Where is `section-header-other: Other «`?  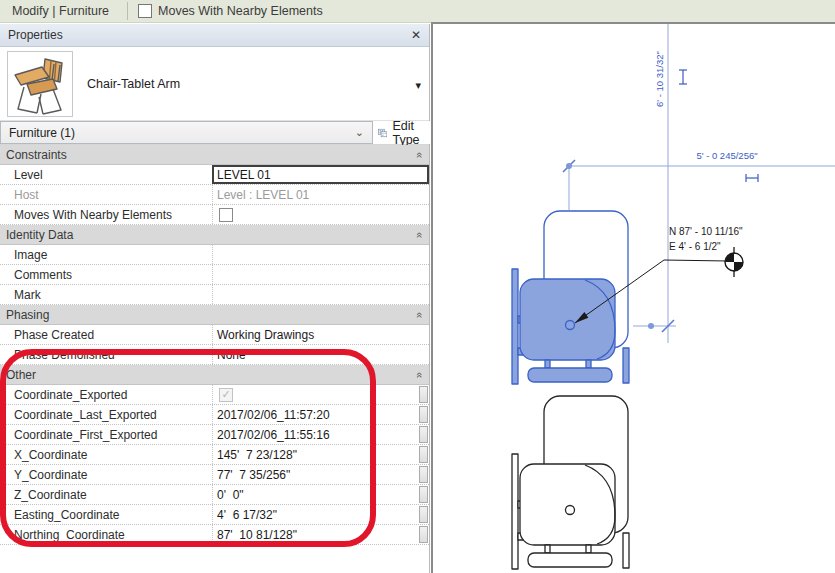
section-header-other: Other « is located at coordinates (214, 375).